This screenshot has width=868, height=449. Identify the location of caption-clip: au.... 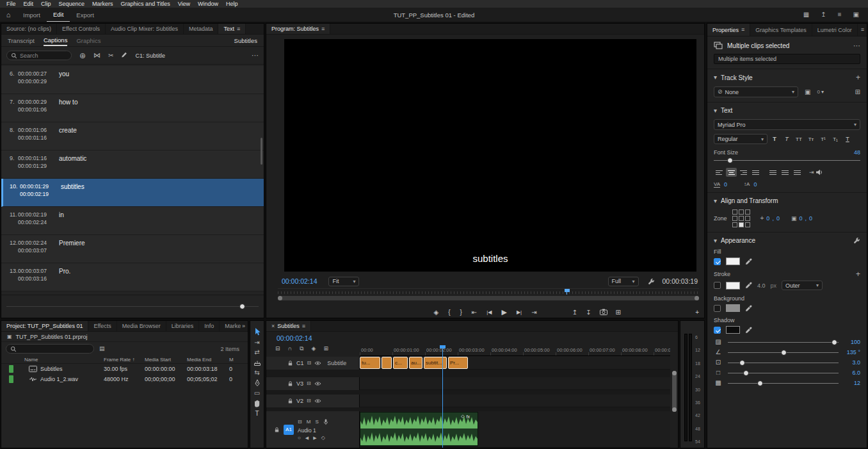
(416, 363).